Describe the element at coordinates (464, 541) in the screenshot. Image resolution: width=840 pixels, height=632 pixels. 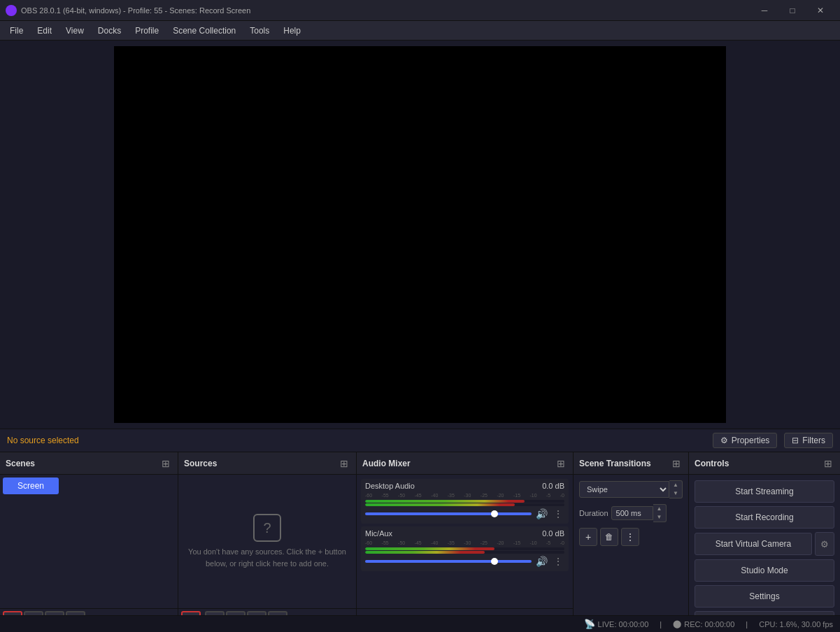
I see `audio-tracks: Desktop Audio 0.0 dB -60-55-50-45-40-35-…` at that location.